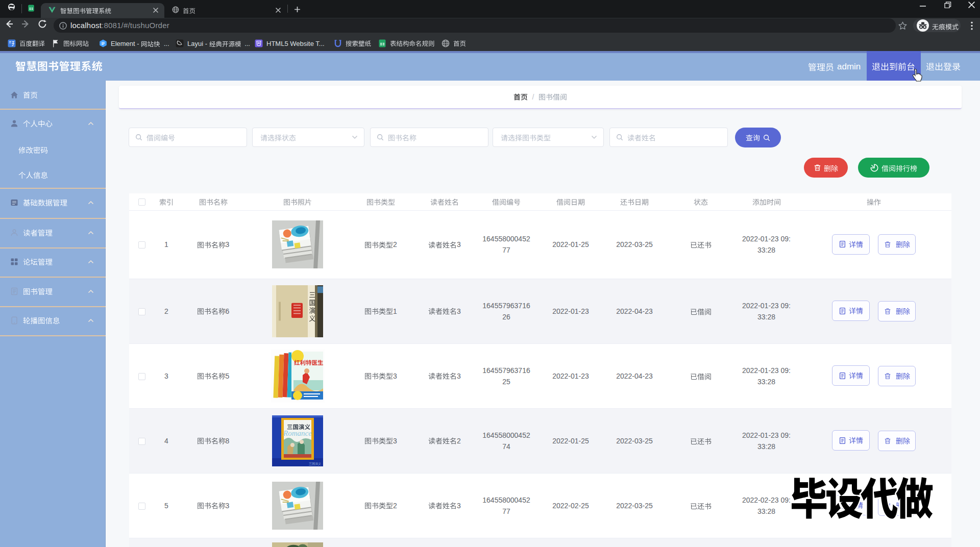 The image size is (980, 547). Describe the element at coordinates (315, 464) in the screenshot. I see `svg-text: 三国演义` at that location.